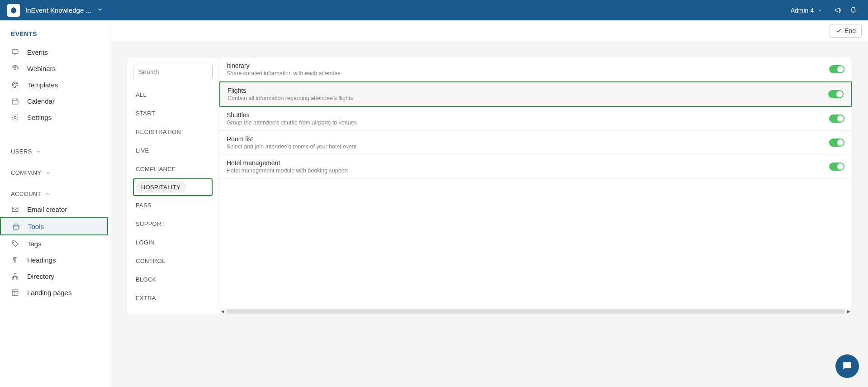 This screenshot has height=387, width=868. What do you see at coordinates (55, 193) in the screenshot?
I see `sidebar-group-account: ACCOUNT` at bounding box center [55, 193].